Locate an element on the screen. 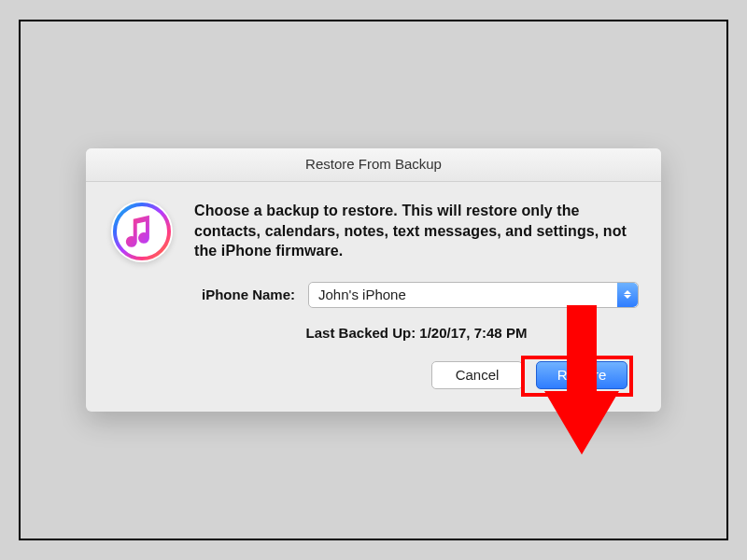 The height and width of the screenshot is (560, 747). cancel-button: Cancel is located at coordinates (477, 375).